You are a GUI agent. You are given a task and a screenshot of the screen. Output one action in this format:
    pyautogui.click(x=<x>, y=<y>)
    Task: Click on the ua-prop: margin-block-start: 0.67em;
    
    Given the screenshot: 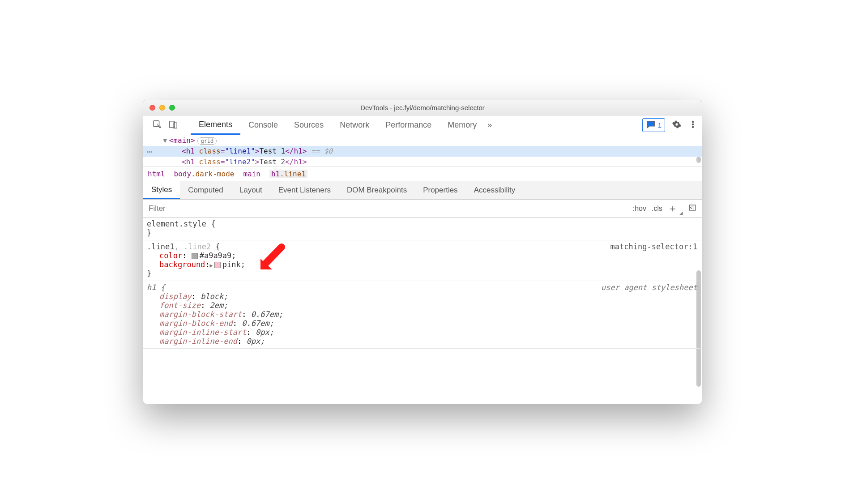 What is the action you would take?
    pyautogui.click(x=422, y=314)
    